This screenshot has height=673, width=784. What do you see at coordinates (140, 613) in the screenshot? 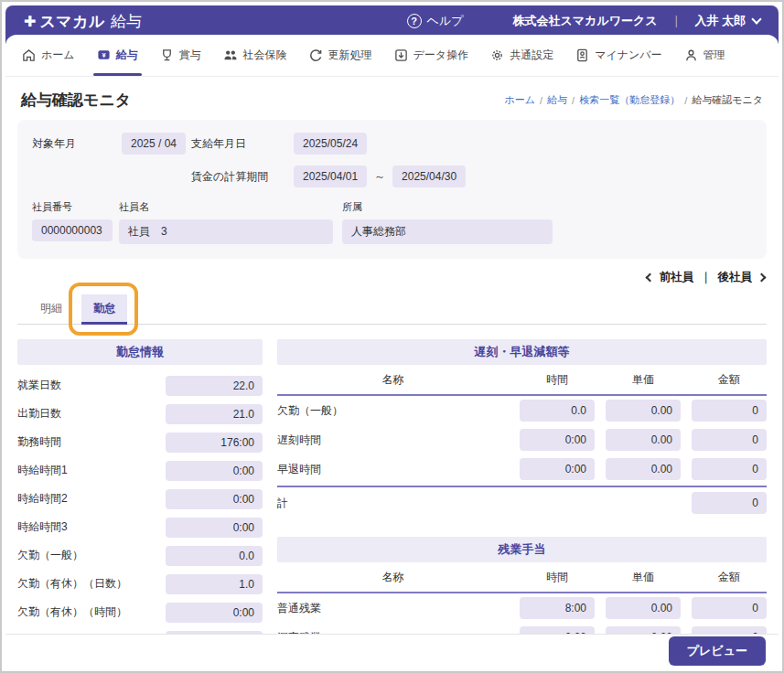
I see `attendance-row: 欠勤（有休）（時間） 0:00` at bounding box center [140, 613].